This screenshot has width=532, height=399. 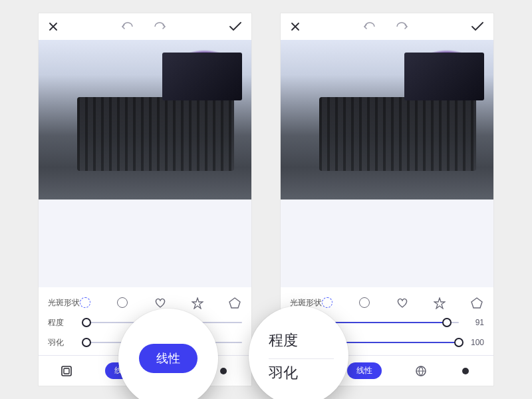 I want to click on zoom-intensity-label: 程度, so click(x=301, y=340).